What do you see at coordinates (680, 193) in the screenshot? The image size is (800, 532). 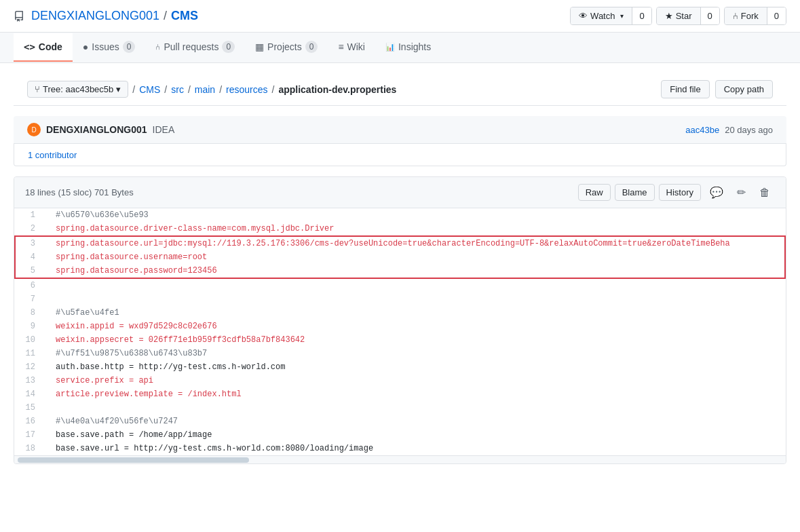 I see `history-button: History` at bounding box center [680, 193].